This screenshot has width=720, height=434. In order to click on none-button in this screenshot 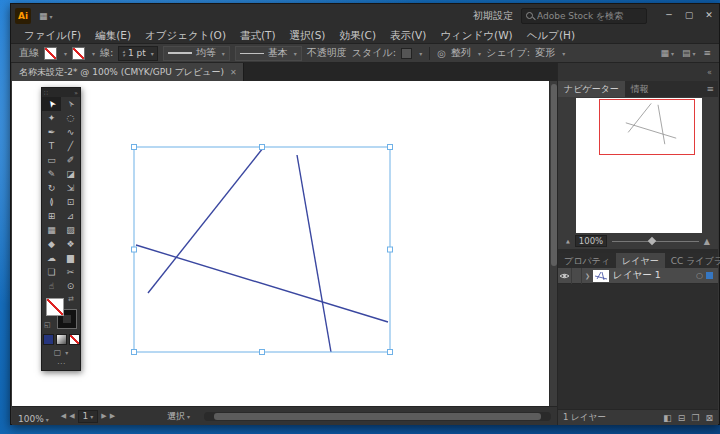, I will do `click(74, 340)`.